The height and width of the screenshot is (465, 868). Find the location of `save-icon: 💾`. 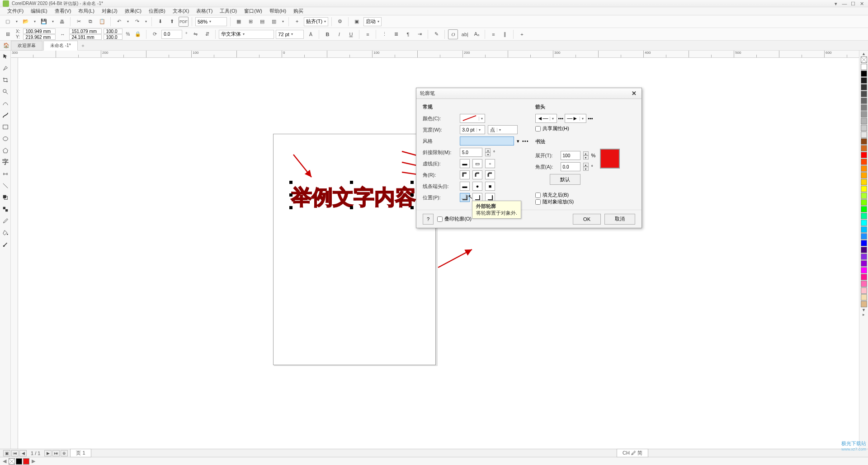

save-icon: 💾 is located at coordinates (44, 22).